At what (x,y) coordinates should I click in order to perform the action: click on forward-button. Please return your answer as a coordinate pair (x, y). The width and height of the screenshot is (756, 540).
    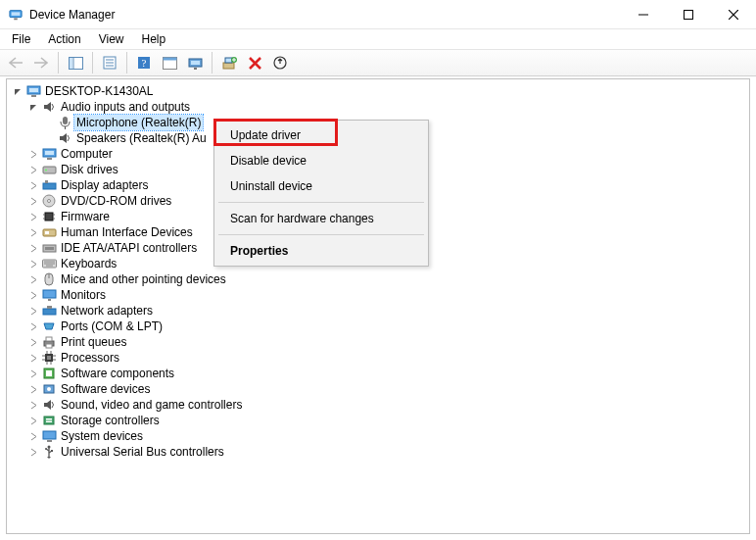
    Looking at the image, I should click on (41, 63).